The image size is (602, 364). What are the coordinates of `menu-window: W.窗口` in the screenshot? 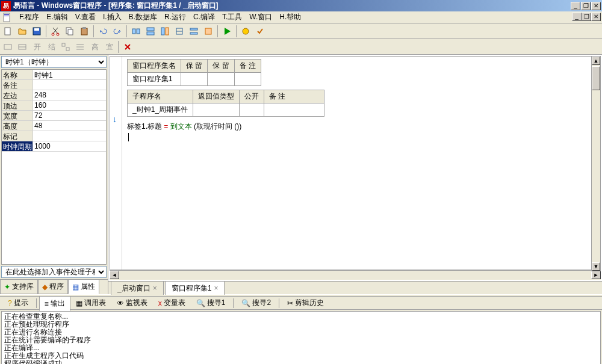 It's located at (261, 17).